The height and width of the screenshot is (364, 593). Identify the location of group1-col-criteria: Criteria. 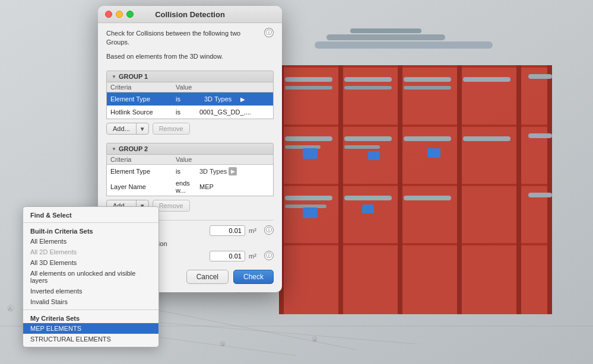
(143, 87).